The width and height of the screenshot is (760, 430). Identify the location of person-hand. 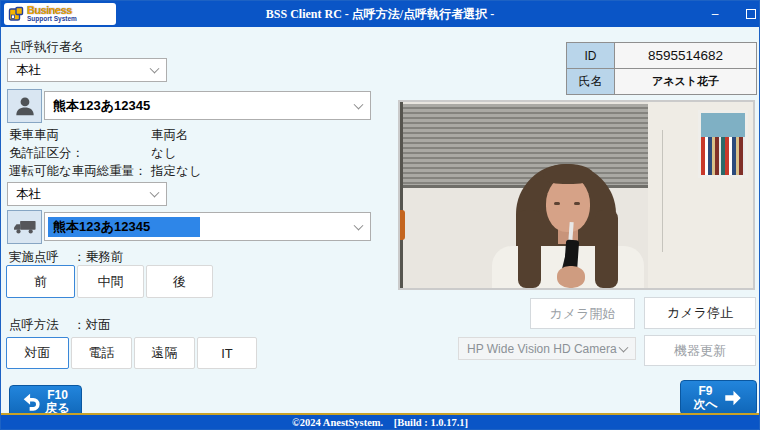
(571, 277).